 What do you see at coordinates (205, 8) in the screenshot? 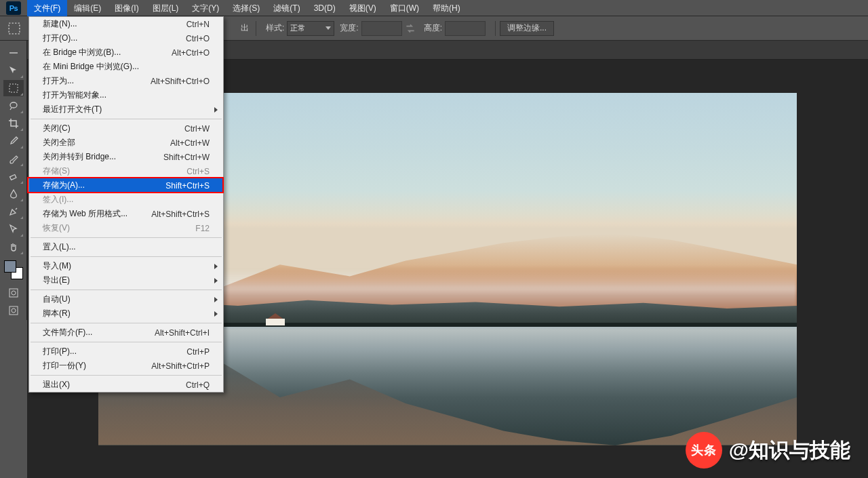
I see `menu-文字: 文字(Y)` at bounding box center [205, 8].